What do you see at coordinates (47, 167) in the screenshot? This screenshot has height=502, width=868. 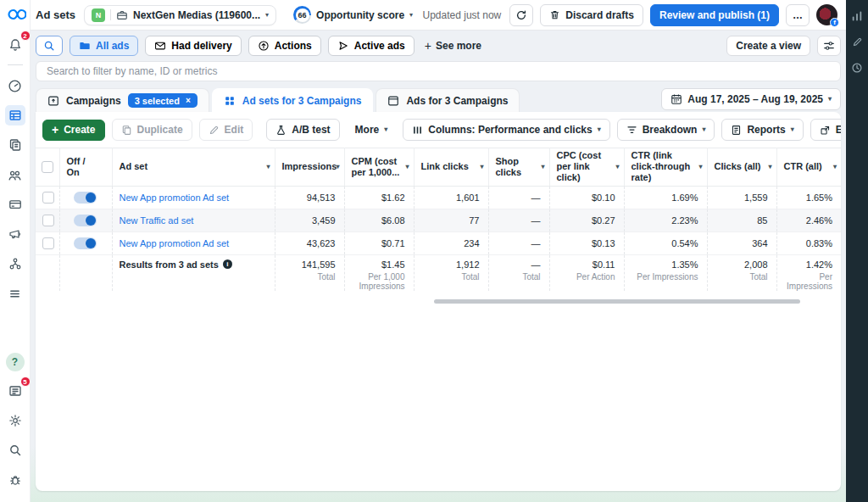 I see `select-all-checkbox` at bounding box center [47, 167].